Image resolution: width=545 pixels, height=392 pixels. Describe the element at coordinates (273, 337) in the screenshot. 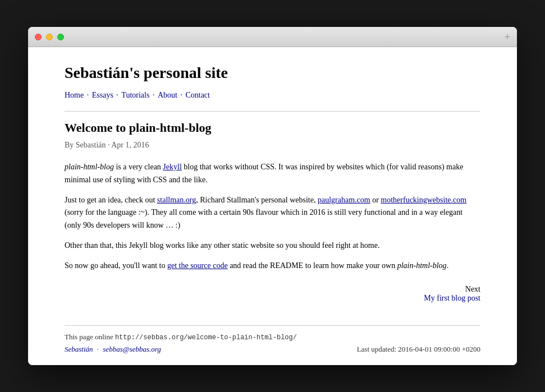

I see `footer-url-line: This page online http://sebbas.org/welco…` at that location.